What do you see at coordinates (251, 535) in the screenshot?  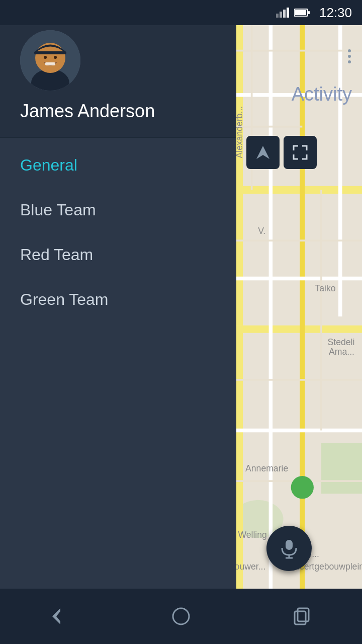 I see `svg-text: afe Welling` at bounding box center [251, 535].